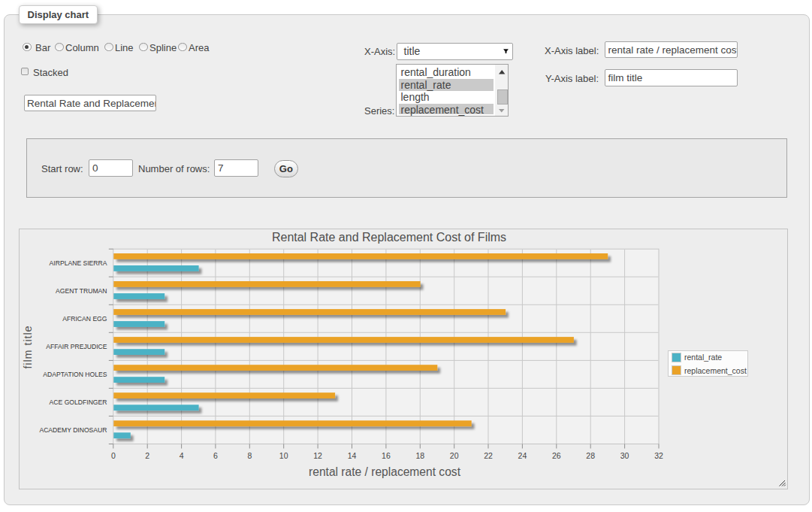 Image resolution: width=812 pixels, height=512 pixels. Describe the element at coordinates (283, 456) in the screenshot. I see `svg-text: 10` at that location.